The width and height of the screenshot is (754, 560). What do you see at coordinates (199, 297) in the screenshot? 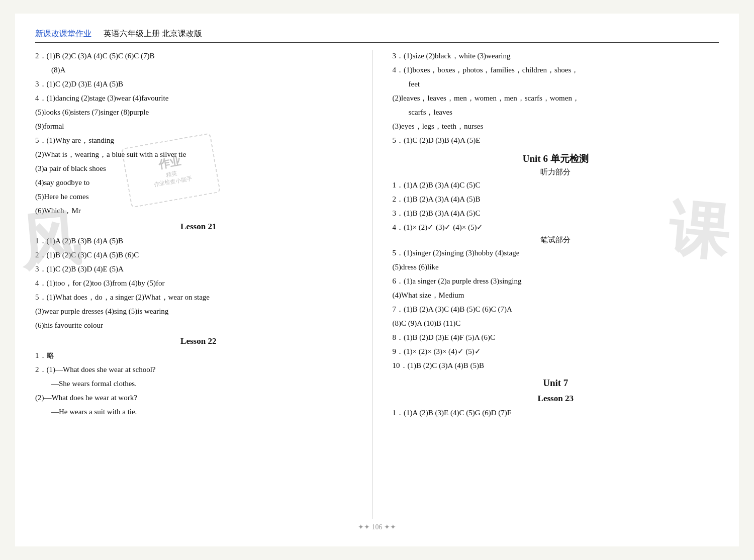
I see `l21-q5: 5．(1)What does，do，a singer (2)What，wear …` at bounding box center [199, 297].